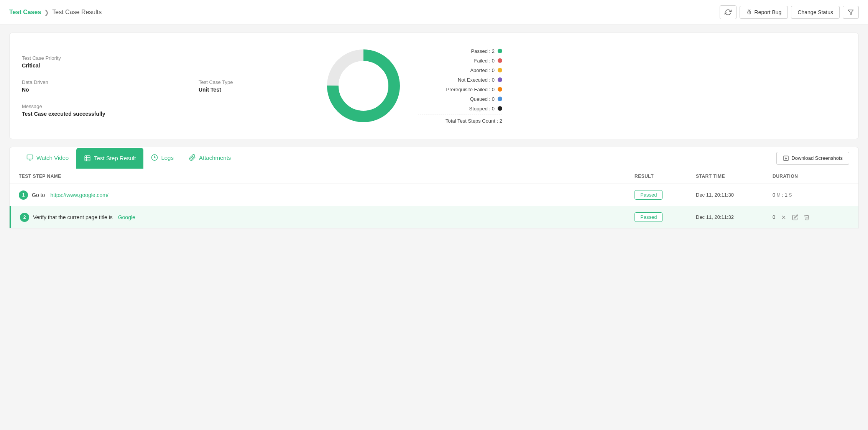 This screenshot has height=430, width=868. I want to click on chart-area: 100% Passed : 2 Failed : 0 Aborted : 0, so click(584, 86).